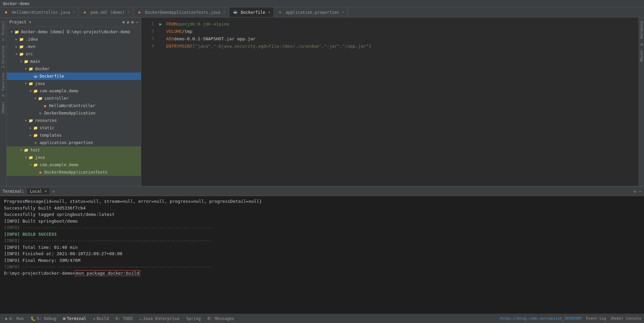  What do you see at coordinates (251, 12) in the screenshot?
I see `tab-dockerfile: 🐳 Dockerfile ×` at bounding box center [251, 12].